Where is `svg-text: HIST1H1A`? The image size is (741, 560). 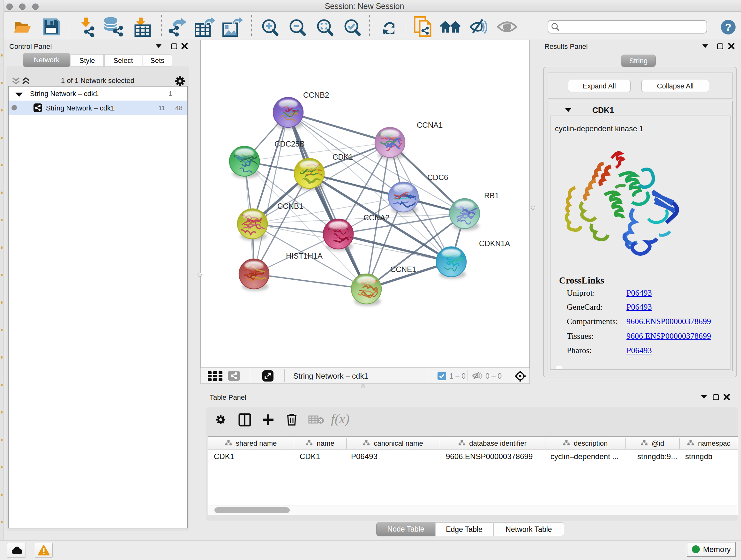 svg-text: HIST1H1A is located at coordinates (304, 256).